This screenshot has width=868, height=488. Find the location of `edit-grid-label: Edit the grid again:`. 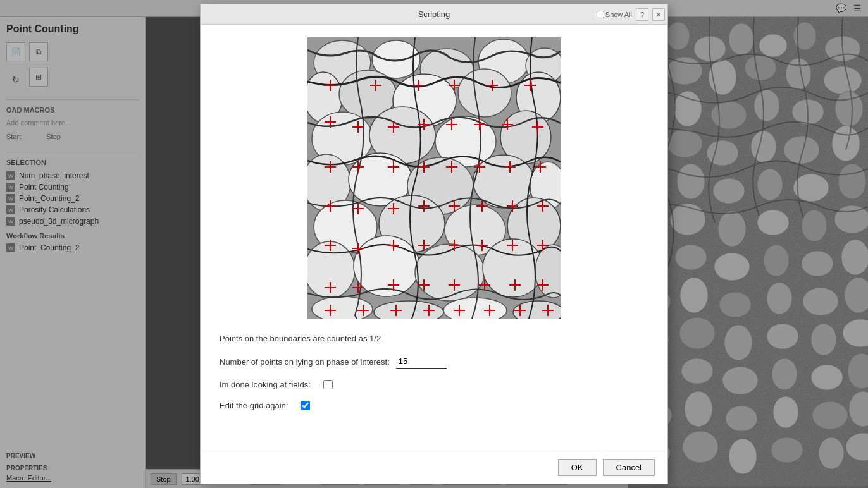

edit-grid-label: Edit the grid again: is located at coordinates (254, 406).